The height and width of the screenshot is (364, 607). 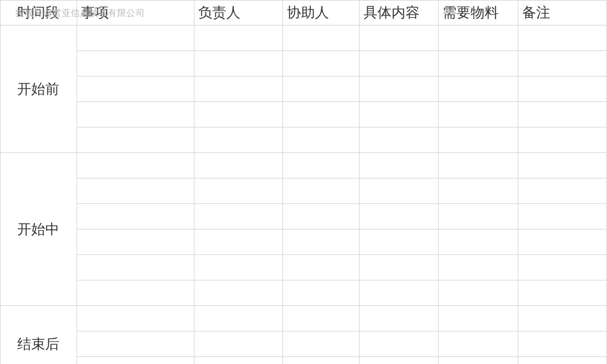 What do you see at coordinates (321, 13) in the screenshot?
I see `header-helper: 协助人` at bounding box center [321, 13].